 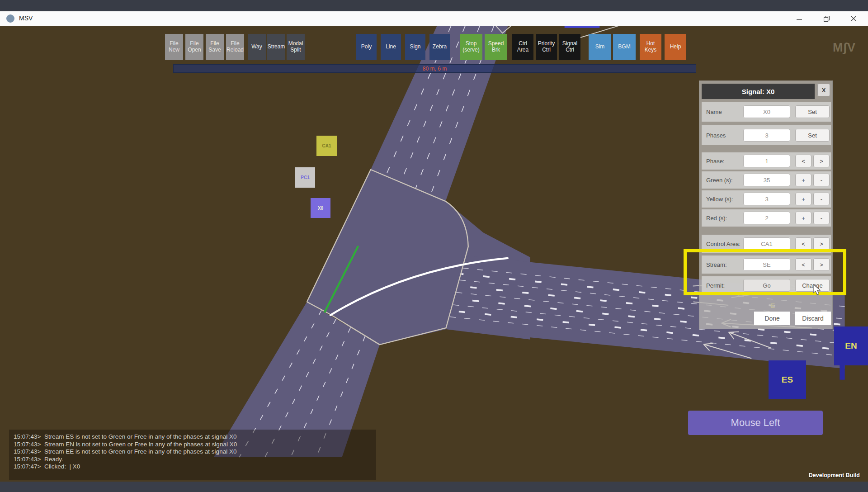 I want to click on file-new-button: File New, so click(x=174, y=47).